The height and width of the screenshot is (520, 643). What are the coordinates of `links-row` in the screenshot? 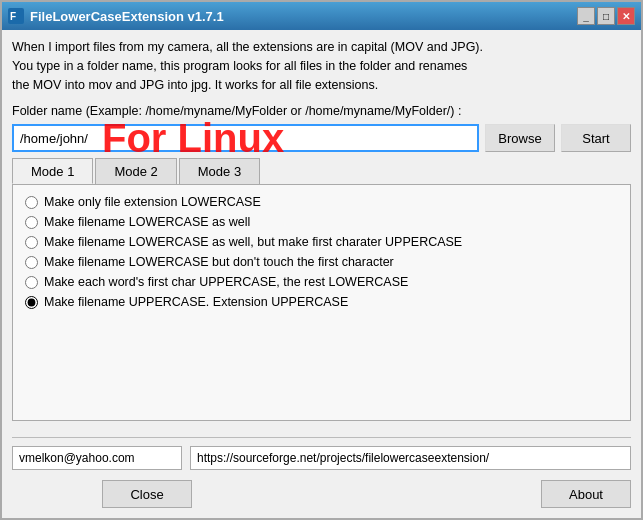 It's located at (322, 458).